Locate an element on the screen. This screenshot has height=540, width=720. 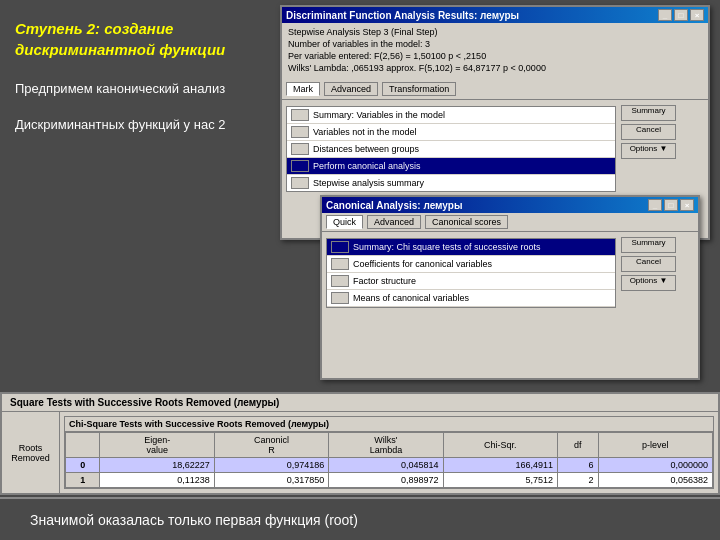
row-1-df: 2 is located at coordinates (578, 480).